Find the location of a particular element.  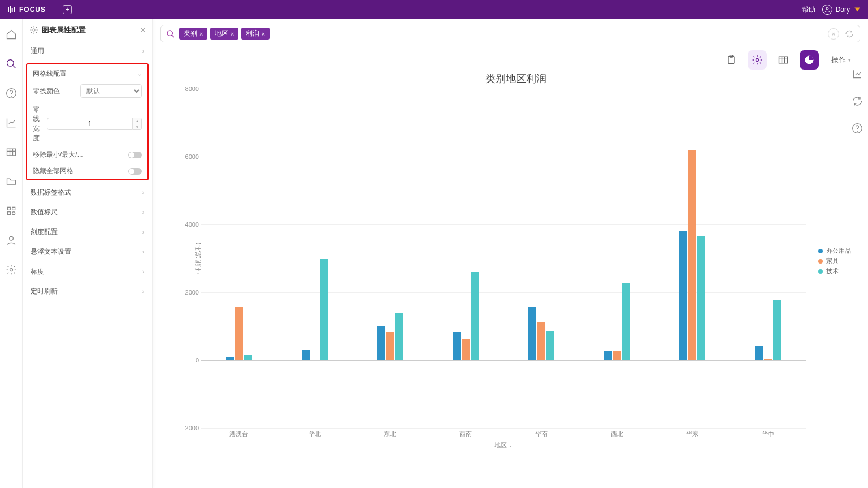

float-help-icon is located at coordinates (857, 128).